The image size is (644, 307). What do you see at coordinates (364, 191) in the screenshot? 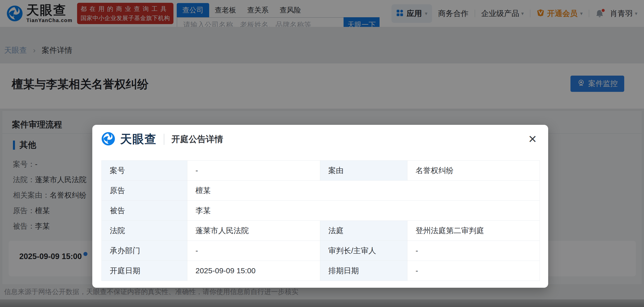
I see `cell-value: 檀某` at bounding box center [364, 191].